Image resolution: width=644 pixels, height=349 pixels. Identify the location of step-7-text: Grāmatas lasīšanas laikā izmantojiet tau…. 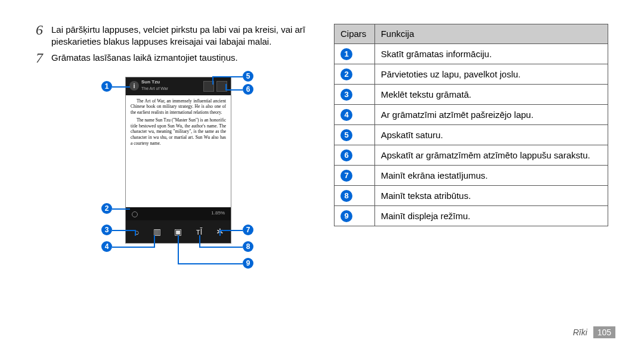
(181, 58).